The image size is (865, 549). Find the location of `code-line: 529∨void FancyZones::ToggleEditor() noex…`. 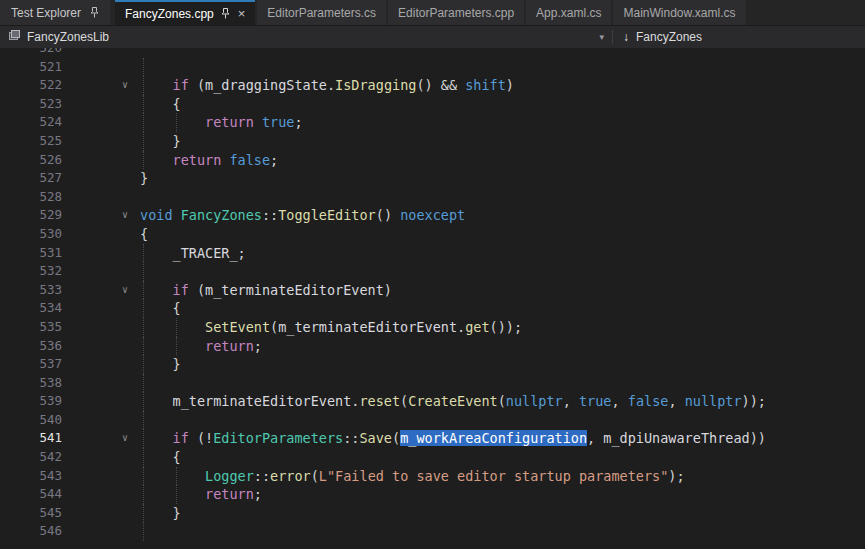

code-line: 529∨void FancyZones::ToggleEditor() noex… is located at coordinates (432, 216).